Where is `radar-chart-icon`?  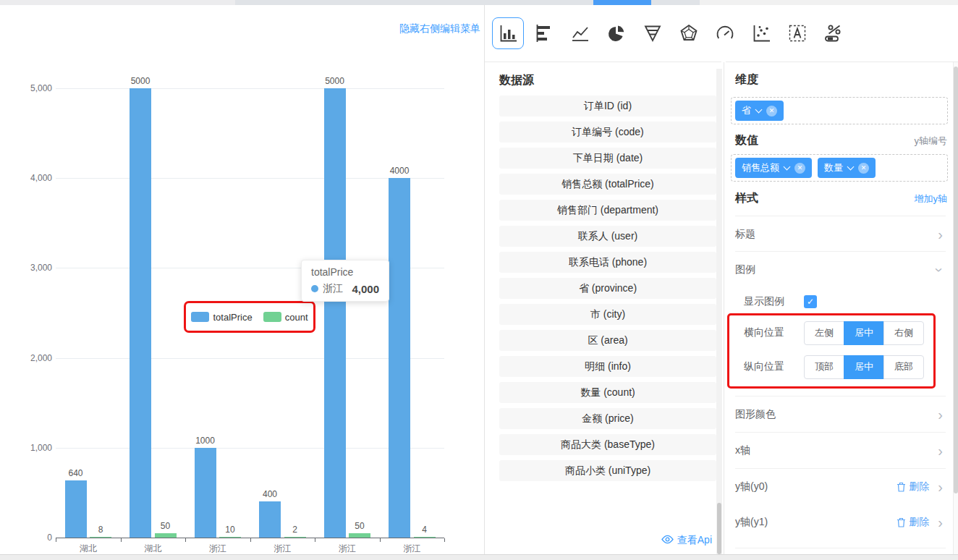
radar-chart-icon is located at coordinates (689, 33).